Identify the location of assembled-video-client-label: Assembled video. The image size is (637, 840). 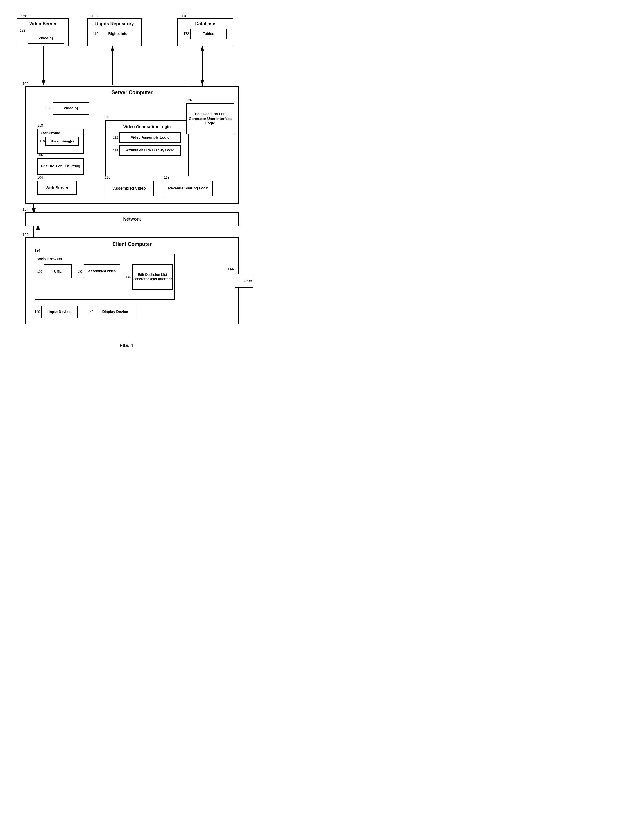
(102, 272).